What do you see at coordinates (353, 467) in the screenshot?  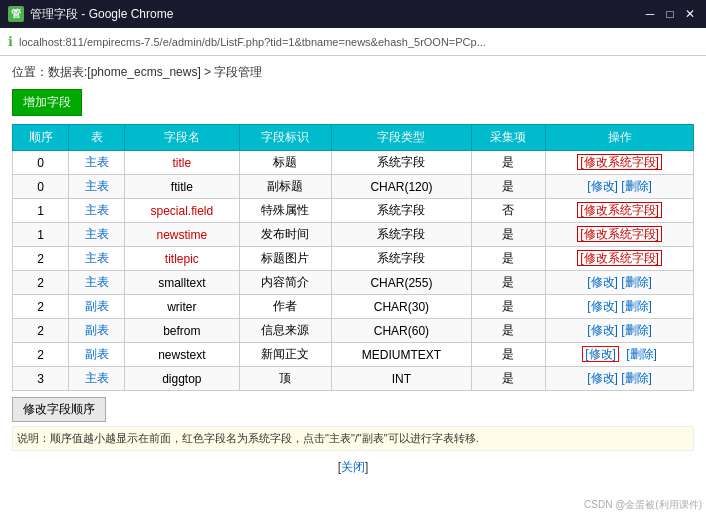 I see `close-link: 关闭` at bounding box center [353, 467].